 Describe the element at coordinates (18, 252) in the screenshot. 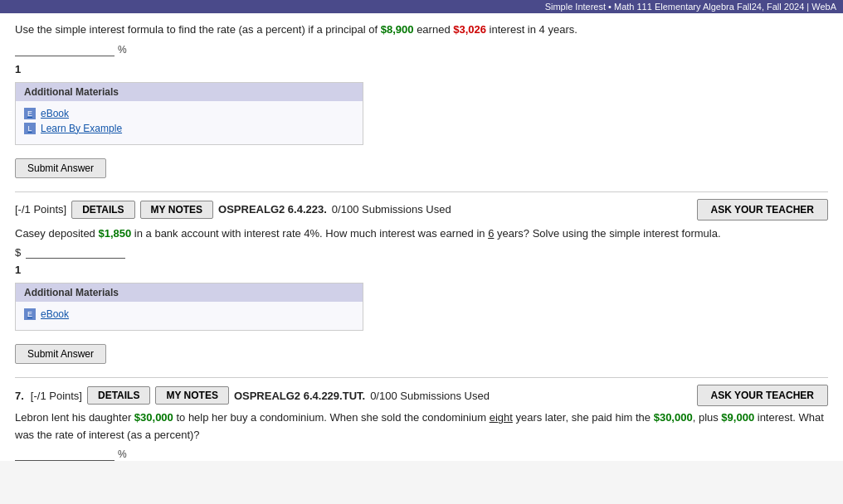

I see `dollar-sign: $` at that location.